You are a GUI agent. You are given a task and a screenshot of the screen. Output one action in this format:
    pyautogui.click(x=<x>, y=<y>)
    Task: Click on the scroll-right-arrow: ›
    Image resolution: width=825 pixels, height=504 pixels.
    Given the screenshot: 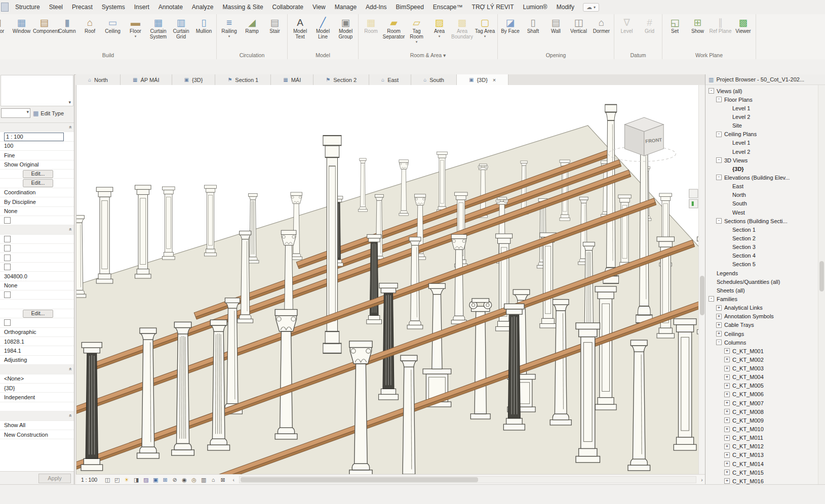 What is the action you would take?
    pyautogui.click(x=702, y=480)
    